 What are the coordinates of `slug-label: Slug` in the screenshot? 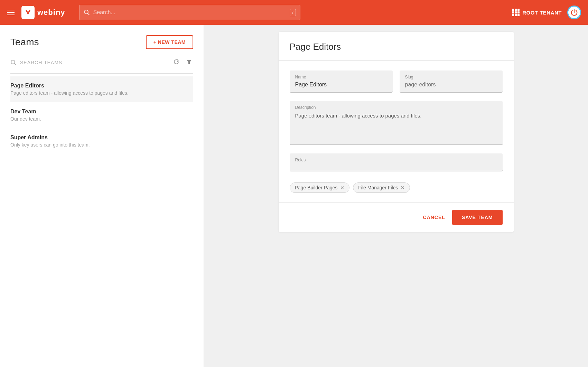 It's located at (451, 77).